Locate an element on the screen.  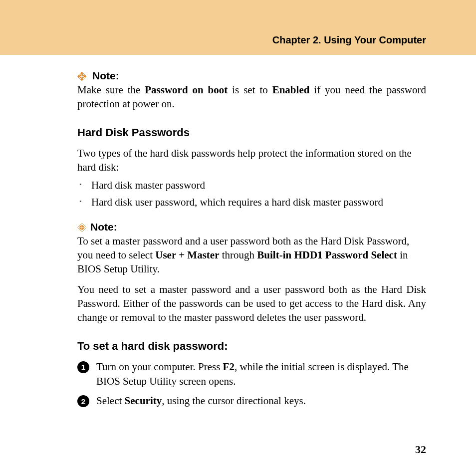
step-item: 2 Select Security, using the cursor dire… is located at coordinates (251, 401).